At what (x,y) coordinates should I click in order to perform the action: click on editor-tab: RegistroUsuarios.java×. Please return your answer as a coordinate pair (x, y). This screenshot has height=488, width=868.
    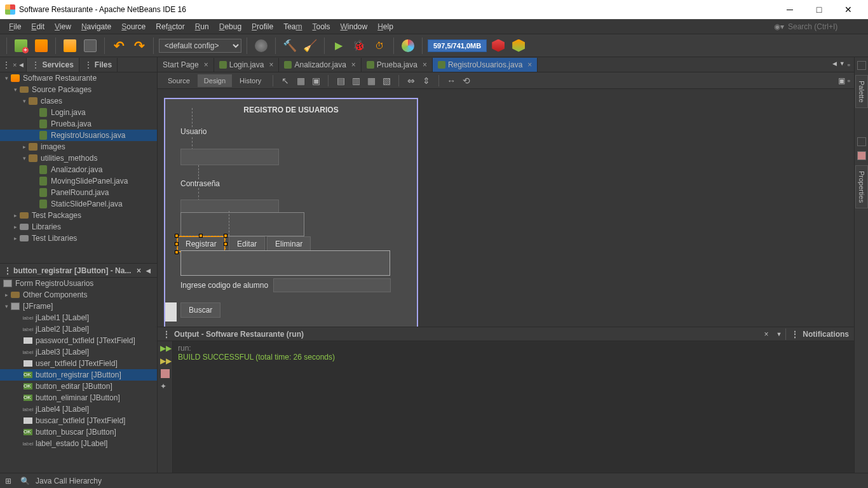
    Looking at the image, I should click on (485, 65).